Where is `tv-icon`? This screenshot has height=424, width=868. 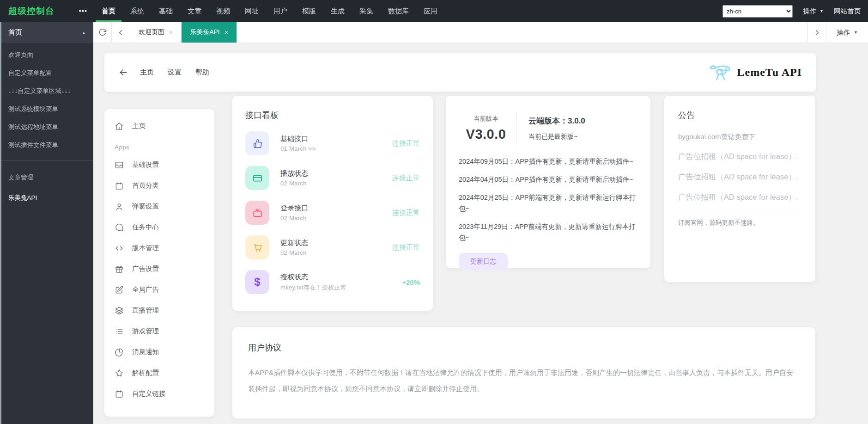
tv-icon is located at coordinates (258, 213).